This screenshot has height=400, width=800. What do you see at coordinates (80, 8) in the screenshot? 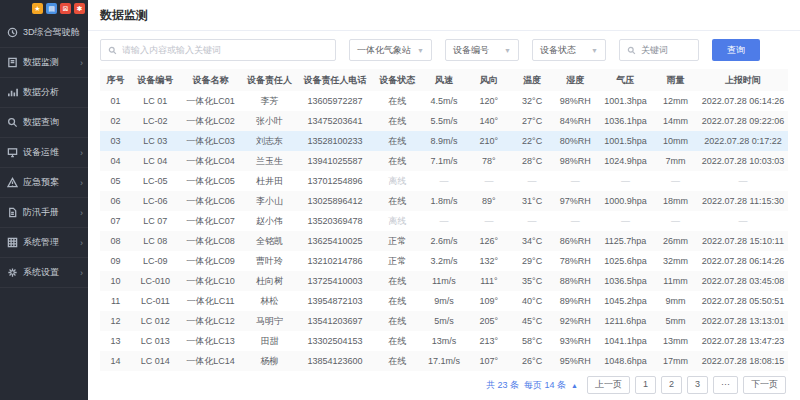
I see `gear-shortcut-icon: ✱` at bounding box center [80, 8].